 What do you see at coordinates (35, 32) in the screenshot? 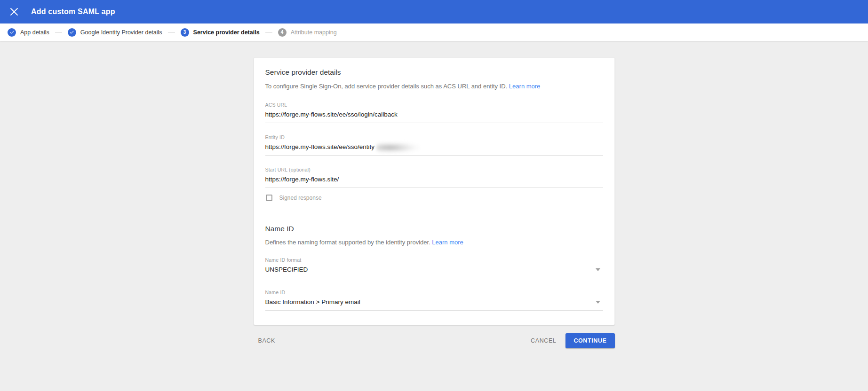
I see `step-label: App details` at bounding box center [35, 32].